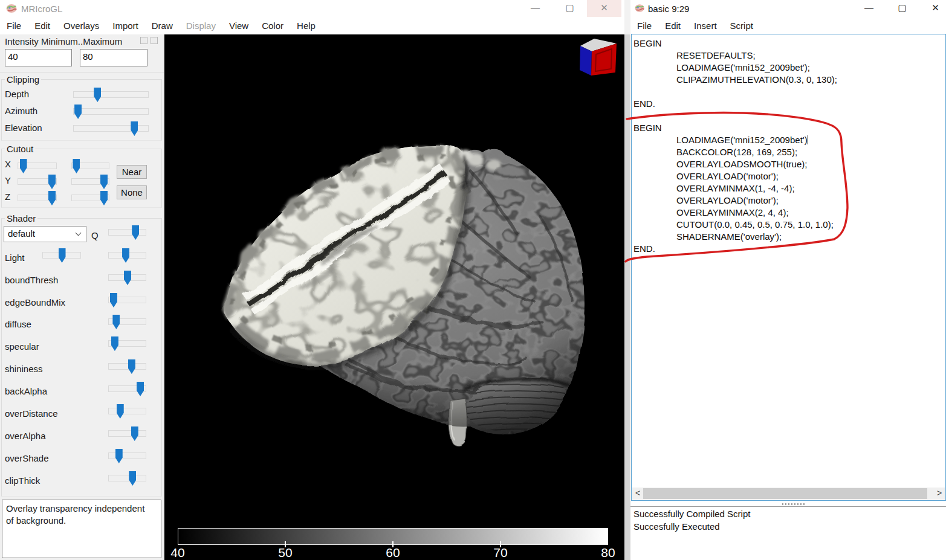 This screenshot has height=560, width=946. What do you see at coordinates (111, 128) in the screenshot?
I see `elevation-slider` at bounding box center [111, 128].